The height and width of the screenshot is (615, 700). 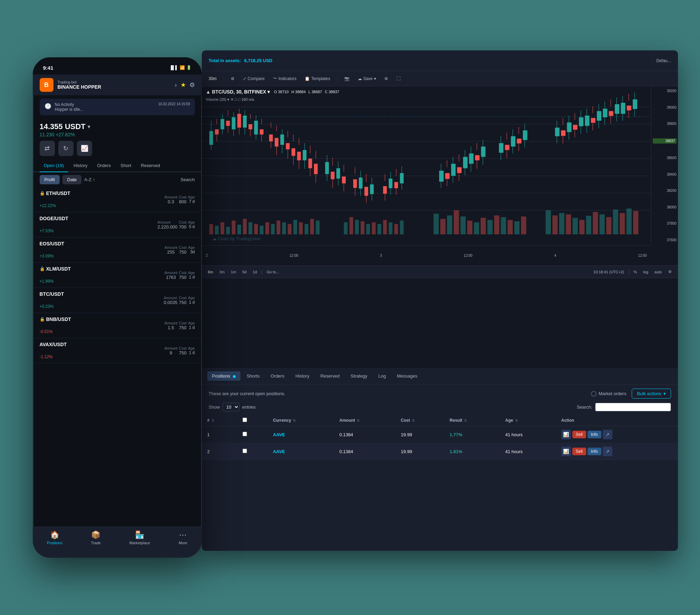 What do you see at coordinates (233, 79) in the screenshot?
I see `toolbar-icon-1: ⚙` at bounding box center [233, 79].